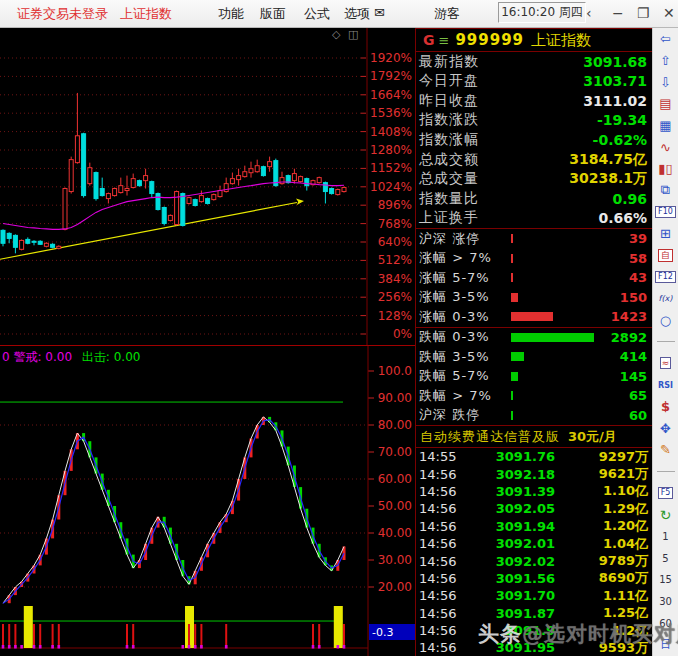  I want to click on stat-count: 43, so click(624, 278).